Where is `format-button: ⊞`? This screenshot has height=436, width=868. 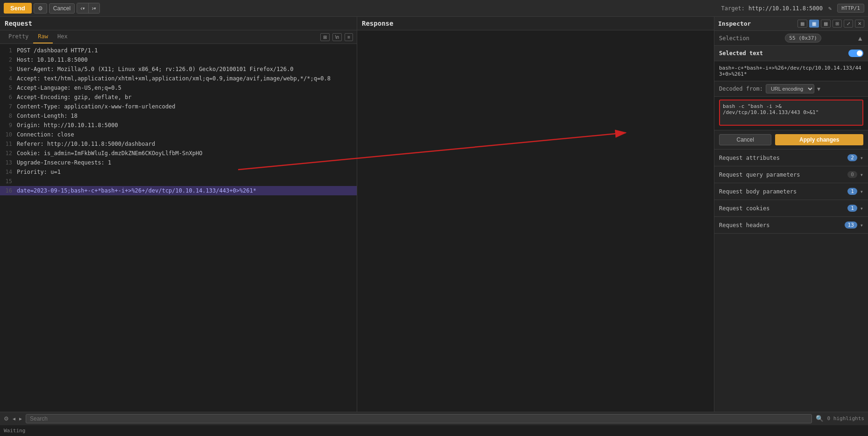 format-button: ⊞ is located at coordinates (325, 37).